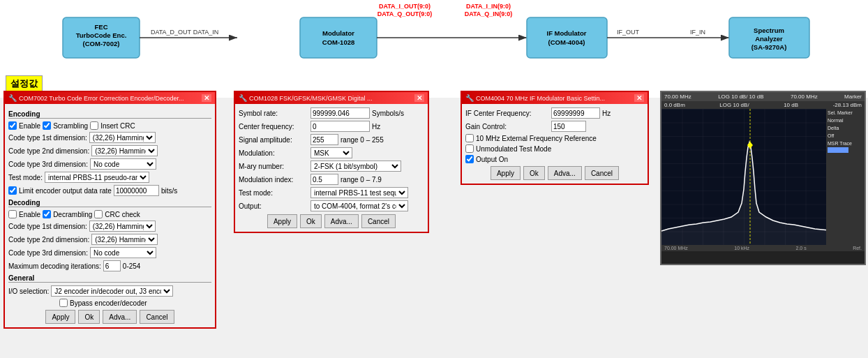 This screenshot has width=868, height=358. I want to click on test-mode-1028-select: internal PRBS-11 test sequence, so click(359, 193).